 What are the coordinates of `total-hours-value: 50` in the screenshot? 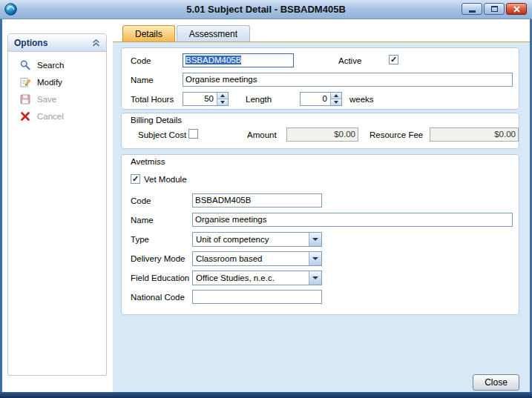 It's located at (200, 99).